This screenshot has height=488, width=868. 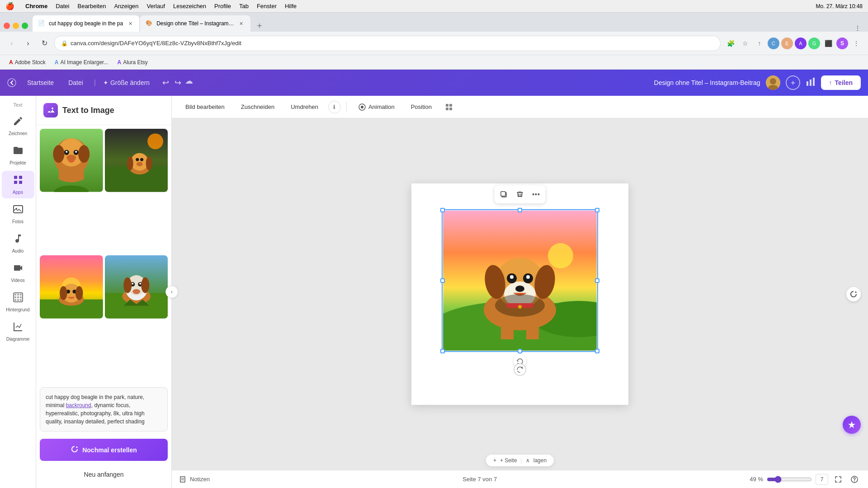 I want to click on sidebar-item-fotos: Fotos, so click(x=18, y=214).